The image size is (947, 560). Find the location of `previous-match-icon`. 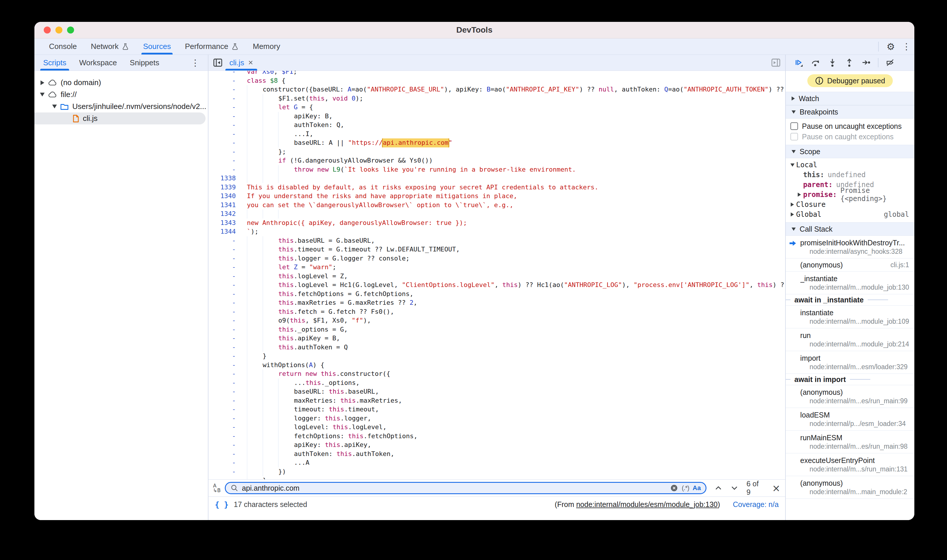

previous-match-icon is located at coordinates (718, 488).